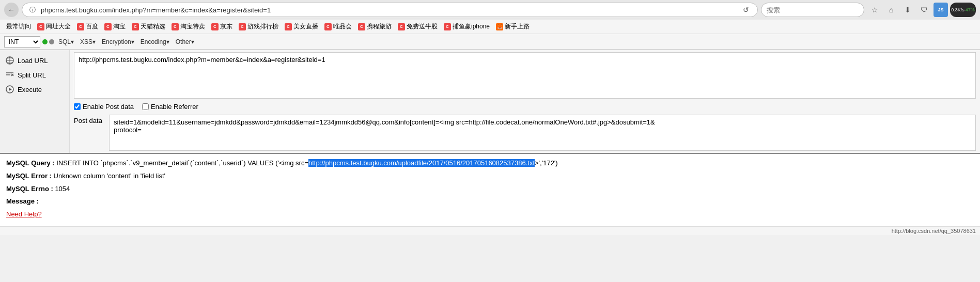  What do you see at coordinates (175, 27) in the screenshot?
I see `bookmark-taobaotemai-icon: C` at bounding box center [175, 27].